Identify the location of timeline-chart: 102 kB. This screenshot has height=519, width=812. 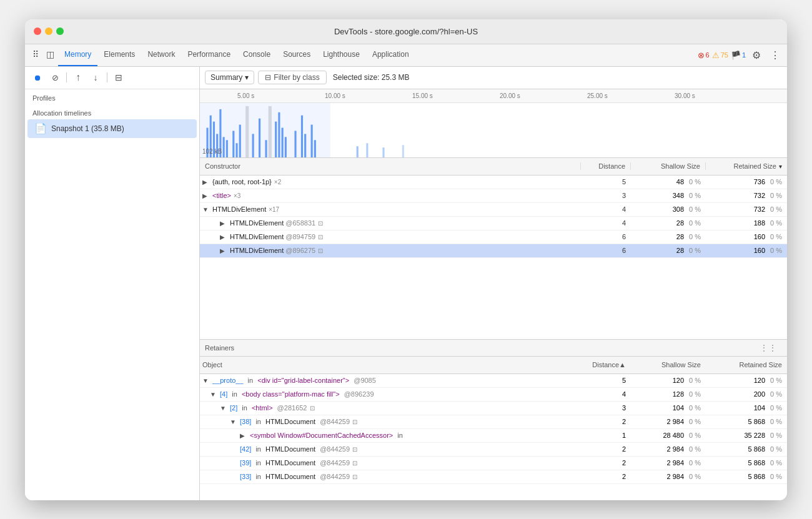
(493, 130).